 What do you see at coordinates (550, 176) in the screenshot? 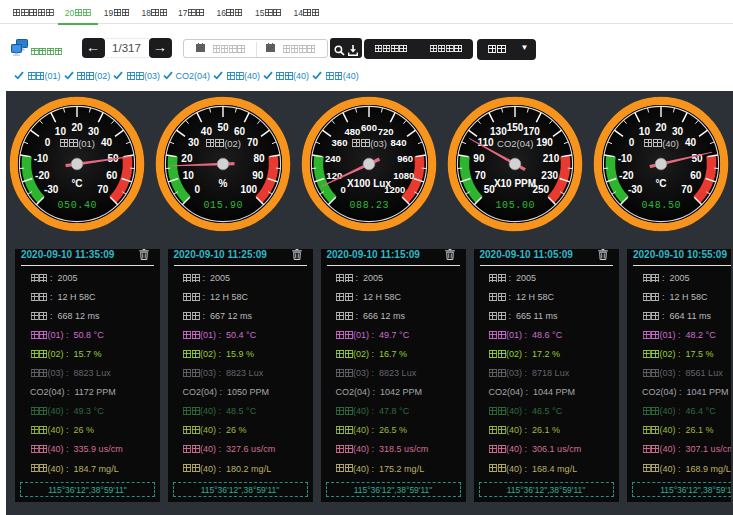
I see `svg-text: 230` at bounding box center [550, 176].